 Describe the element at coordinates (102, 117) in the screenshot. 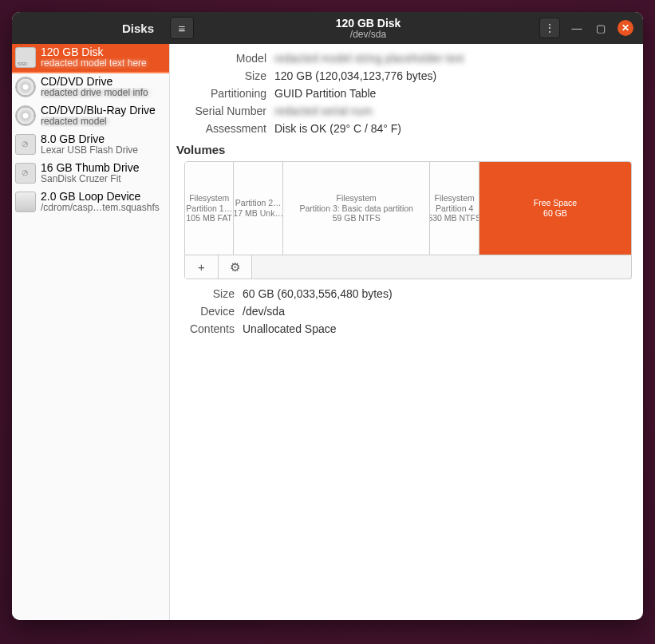

I see `drive-text: CD/DVD/Blu-Ray Driveredacted model` at that location.